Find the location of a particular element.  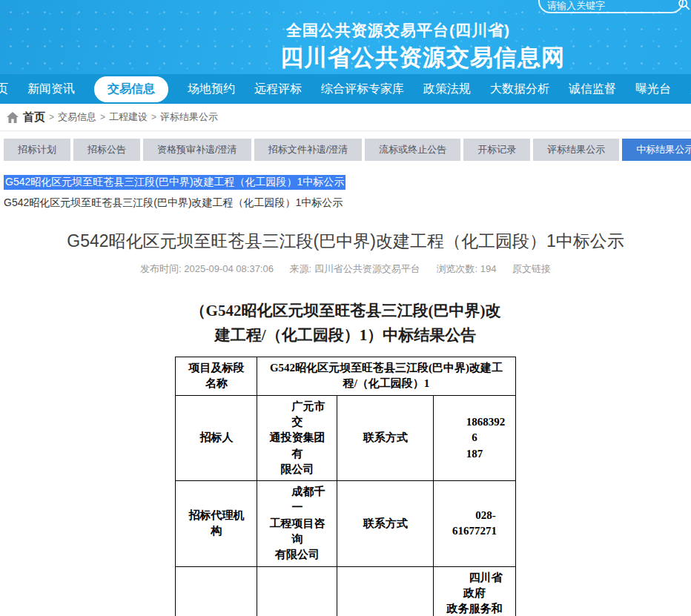

cell-tenderer-contact-label: 联系方式 is located at coordinates (386, 437).